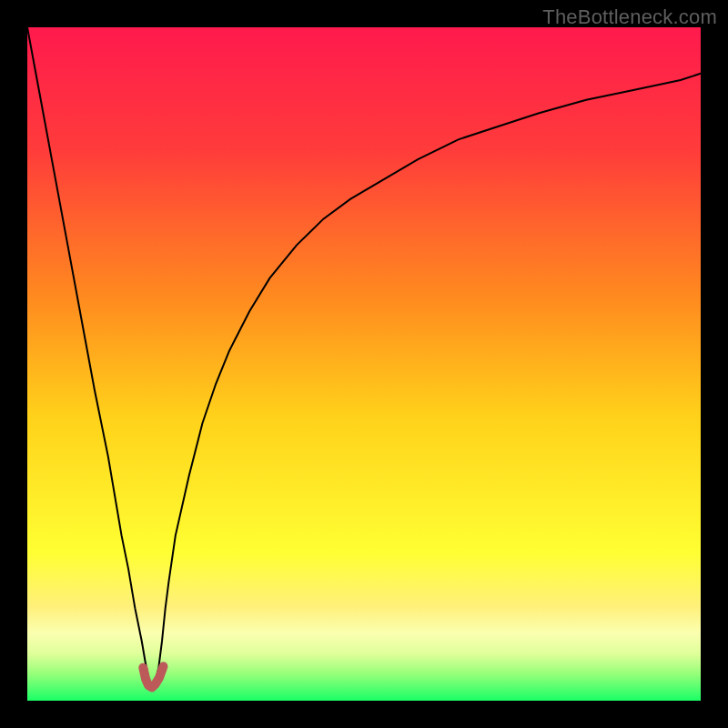 This screenshot has height=728, width=728. I want to click on watermark-text: TheBottleneck.com, so click(630, 17).